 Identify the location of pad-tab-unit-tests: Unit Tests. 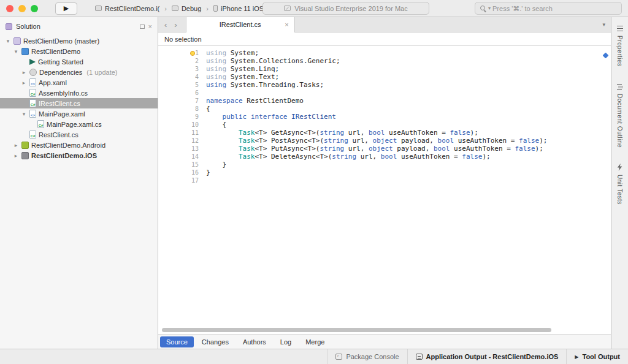
(620, 184).